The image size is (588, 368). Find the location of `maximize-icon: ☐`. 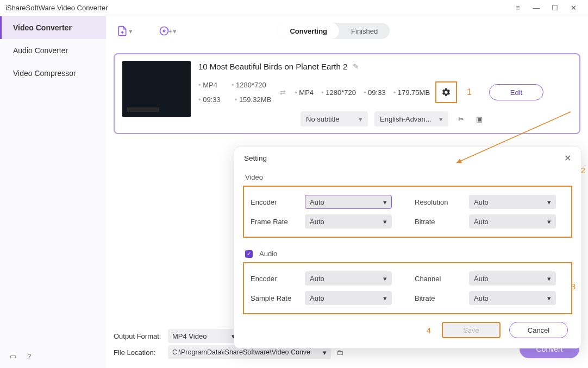

maximize-icon: ☐ is located at coordinates (555, 8).